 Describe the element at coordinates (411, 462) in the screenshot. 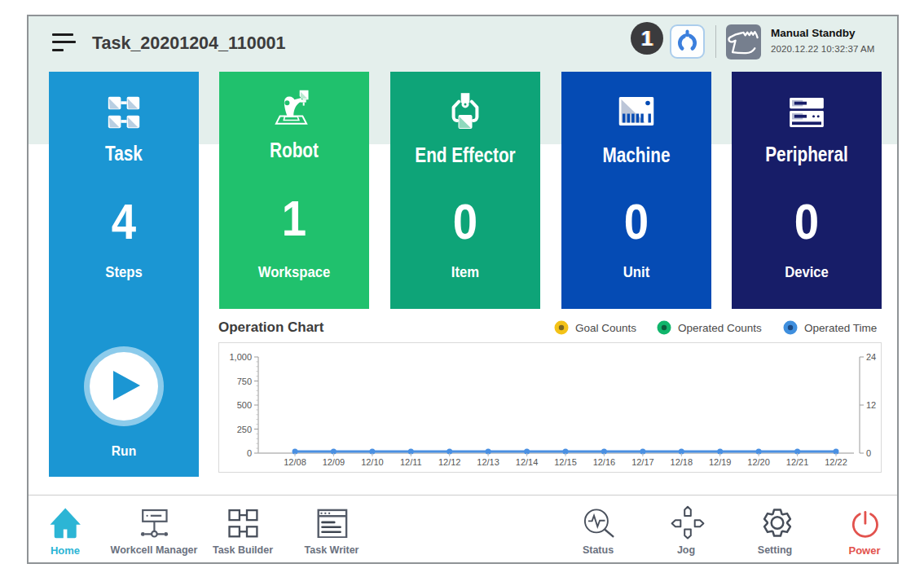

I see `svg-text: 12/11` at that location.